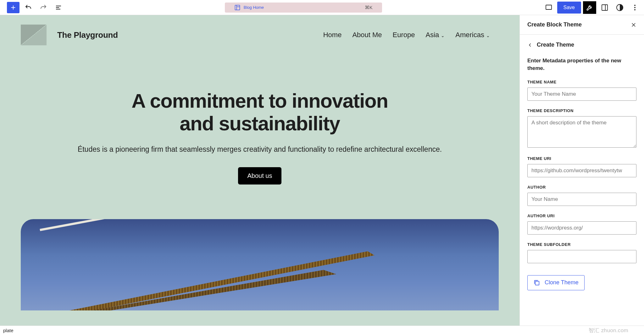  What do you see at coordinates (556, 283) in the screenshot?
I see `clone-theme-button: Clone Theme` at bounding box center [556, 283].